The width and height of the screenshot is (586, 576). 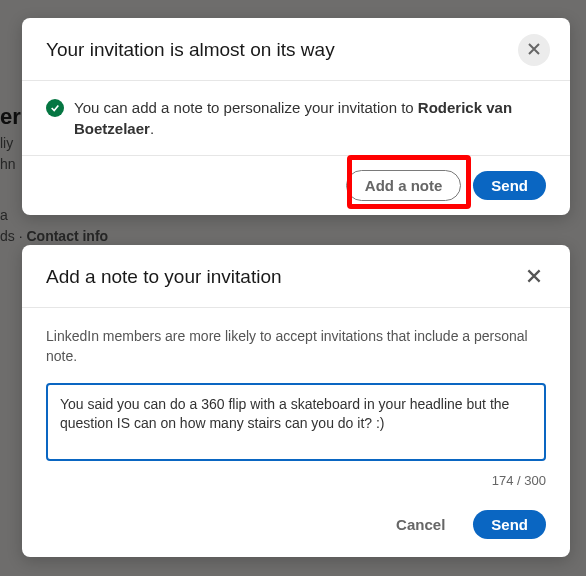 I want to click on info-text: You can add a note to personalize your i…, so click(x=310, y=118).